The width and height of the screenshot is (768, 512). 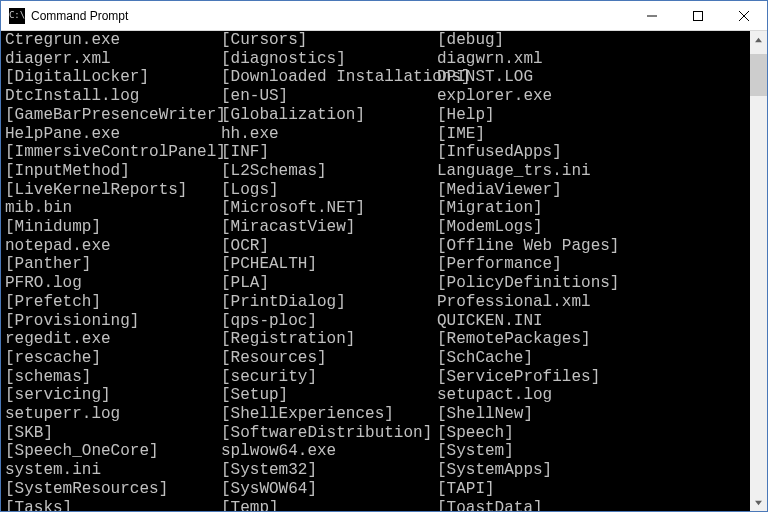 What do you see at coordinates (329, 116) in the screenshot?
I see `listing-cell: [Globalization]` at bounding box center [329, 116].